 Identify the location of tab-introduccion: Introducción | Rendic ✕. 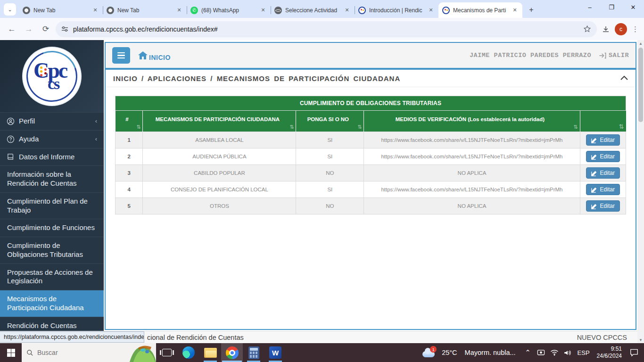
(396, 10).